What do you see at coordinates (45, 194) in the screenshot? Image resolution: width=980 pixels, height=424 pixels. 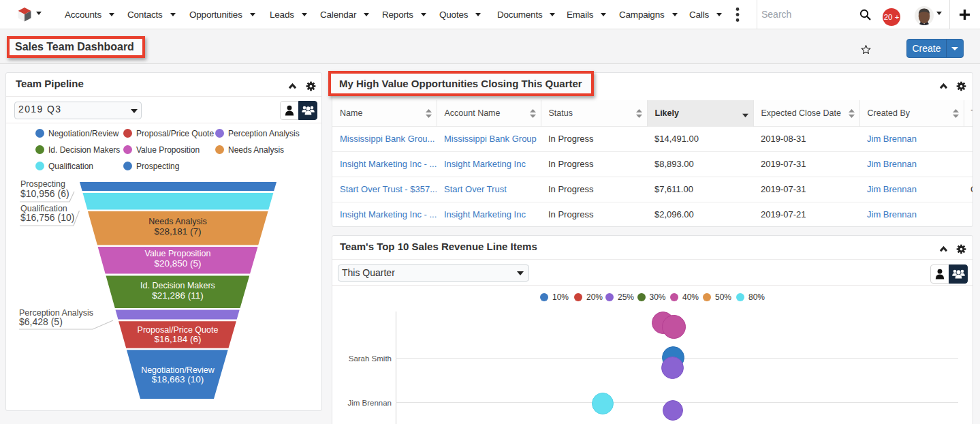 I see `svg-text: $10,956 (6)` at bounding box center [45, 194].